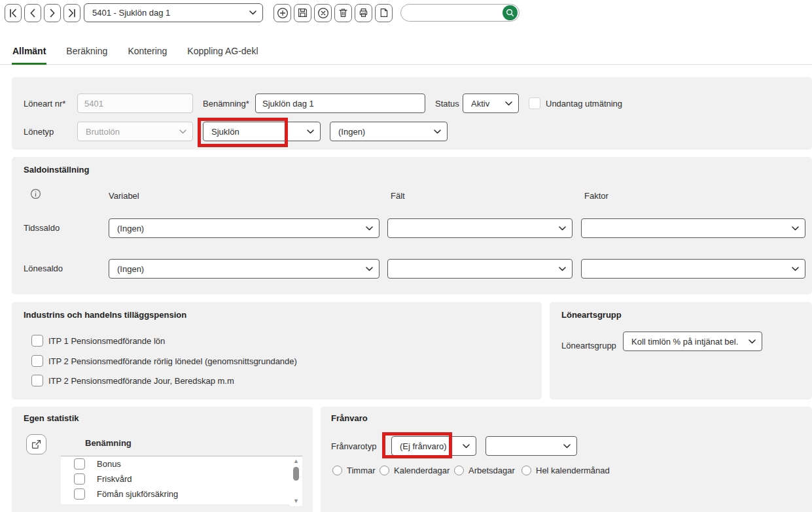 The image size is (812, 512). I want to click on scroll-up-icon: ▲, so click(296, 462).